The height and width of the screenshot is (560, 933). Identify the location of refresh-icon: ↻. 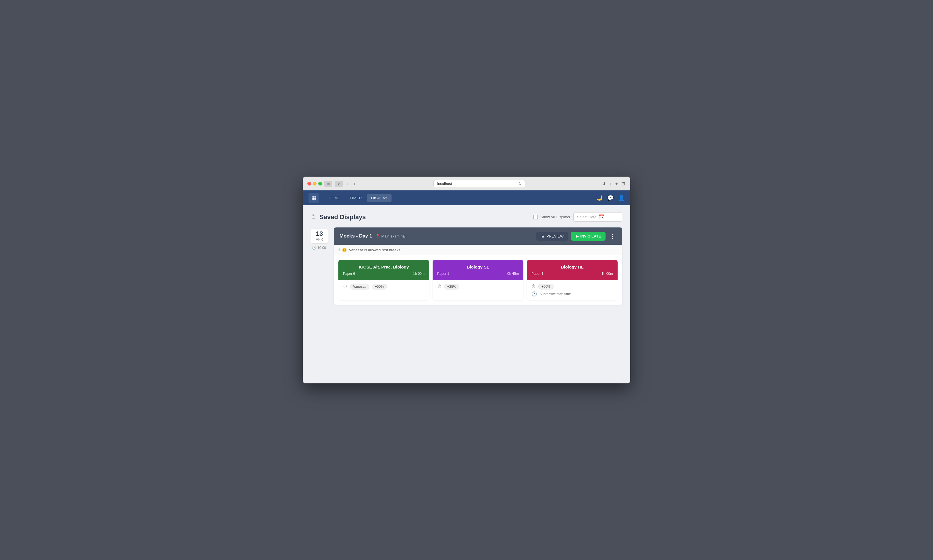
(520, 183).